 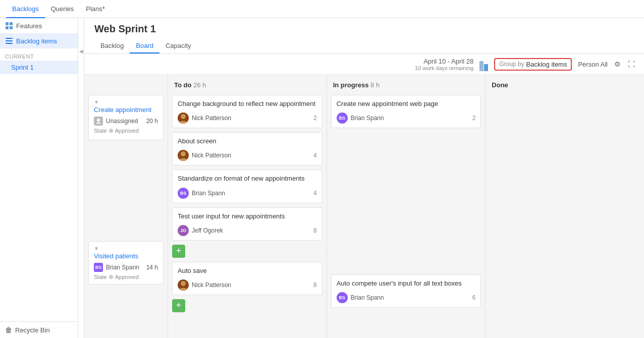 What do you see at coordinates (25, 9) in the screenshot?
I see `tab-backlogs: Backlogs` at bounding box center [25, 9].